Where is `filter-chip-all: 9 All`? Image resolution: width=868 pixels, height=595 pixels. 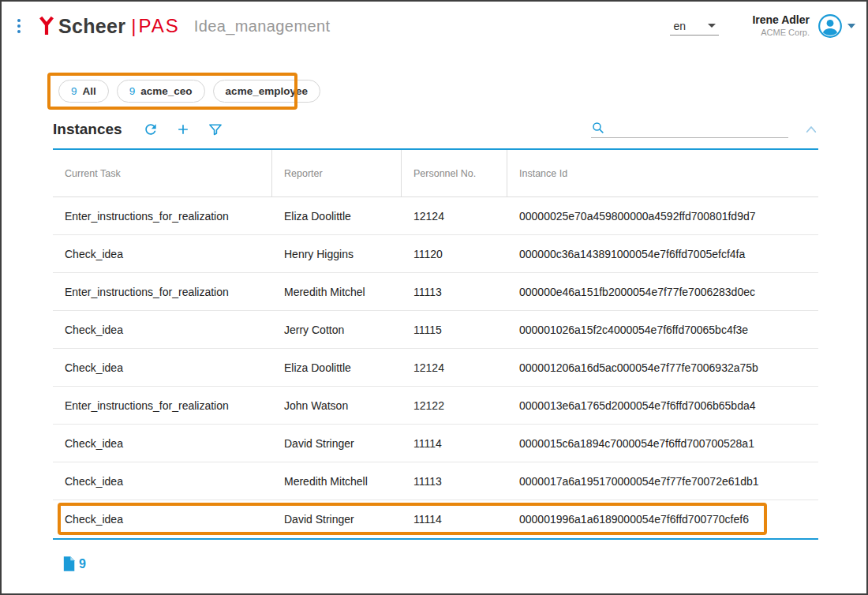
filter-chip-all: 9 All is located at coordinates (84, 92).